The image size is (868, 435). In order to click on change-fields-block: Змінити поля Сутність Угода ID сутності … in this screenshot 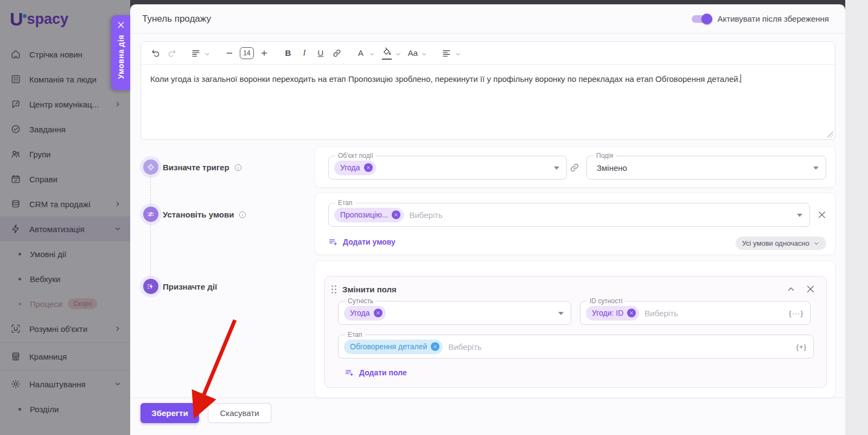, I will do `click(576, 332)`.